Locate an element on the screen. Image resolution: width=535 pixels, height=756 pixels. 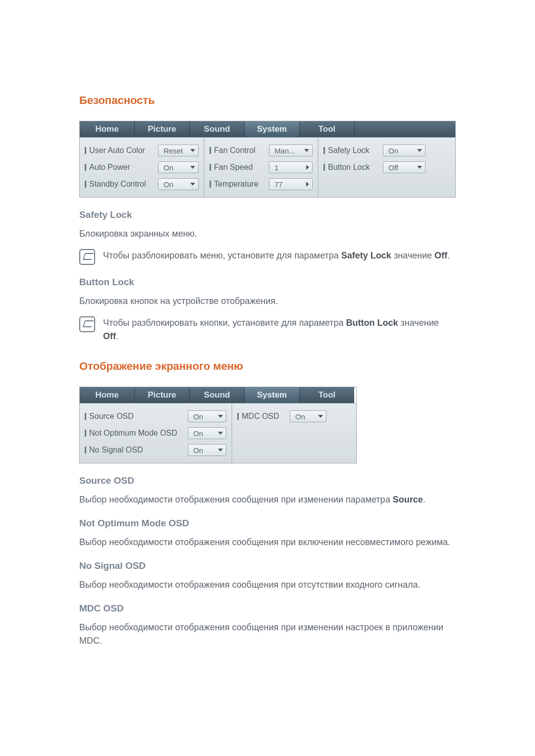
safety-lock-desc: Блокировка экранных меню. is located at coordinates (268, 234).